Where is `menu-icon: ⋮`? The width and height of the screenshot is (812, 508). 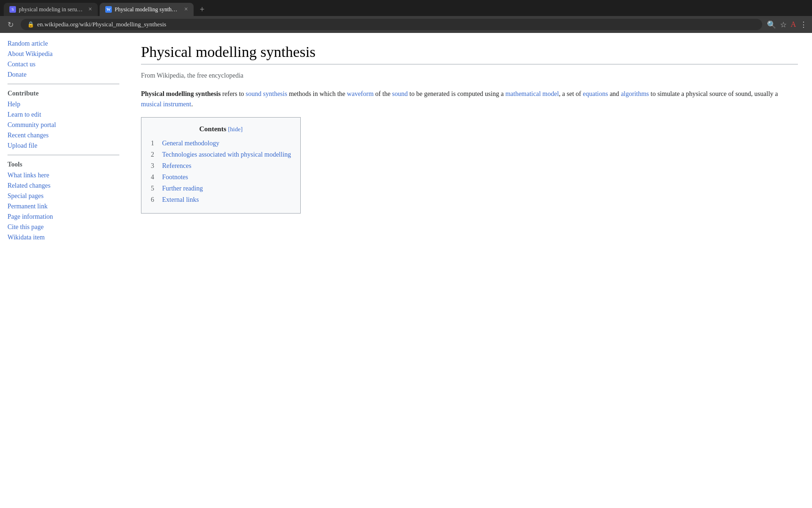
menu-icon: ⋮ is located at coordinates (804, 24).